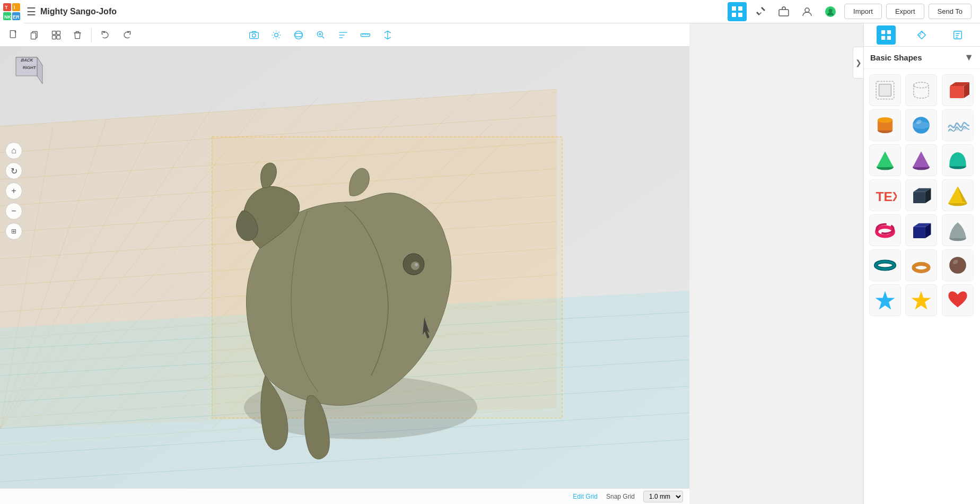 Image resolution: width=980 pixels, height=504 pixels. I want to click on home-button: ⌂, so click(14, 151).